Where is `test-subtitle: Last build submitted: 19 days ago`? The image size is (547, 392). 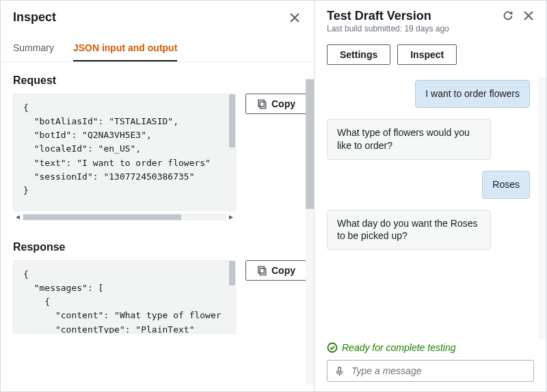
test-subtitle: Last build submitted: 19 days ago is located at coordinates (388, 29).